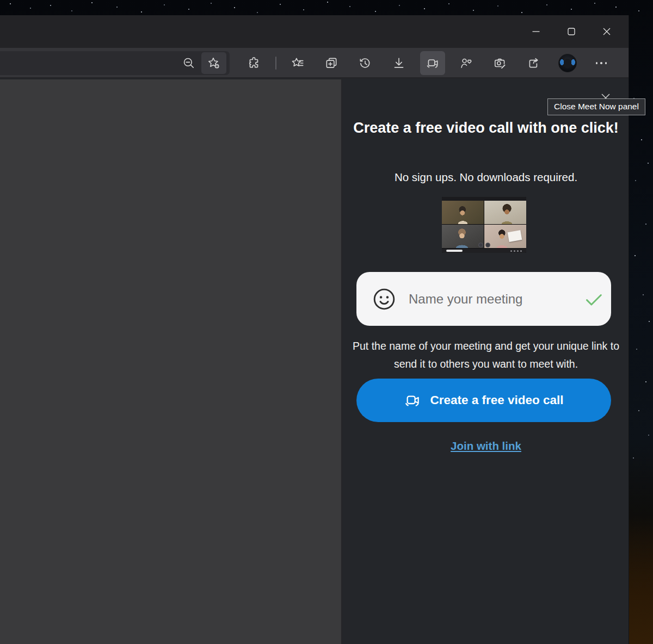 The width and height of the screenshot is (653, 644). I want to click on downloads-icon, so click(399, 63).